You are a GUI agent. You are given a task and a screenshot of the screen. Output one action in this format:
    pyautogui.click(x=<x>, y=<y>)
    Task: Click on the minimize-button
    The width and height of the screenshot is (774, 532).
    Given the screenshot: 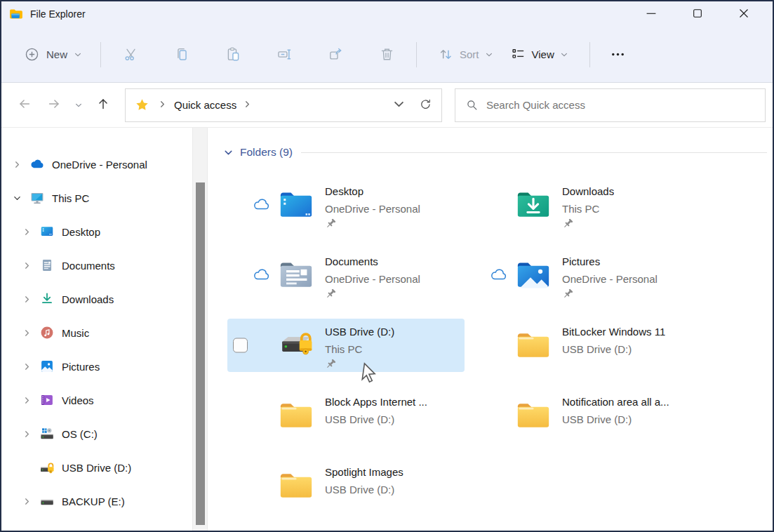 What is the action you would take?
    pyautogui.click(x=651, y=14)
    